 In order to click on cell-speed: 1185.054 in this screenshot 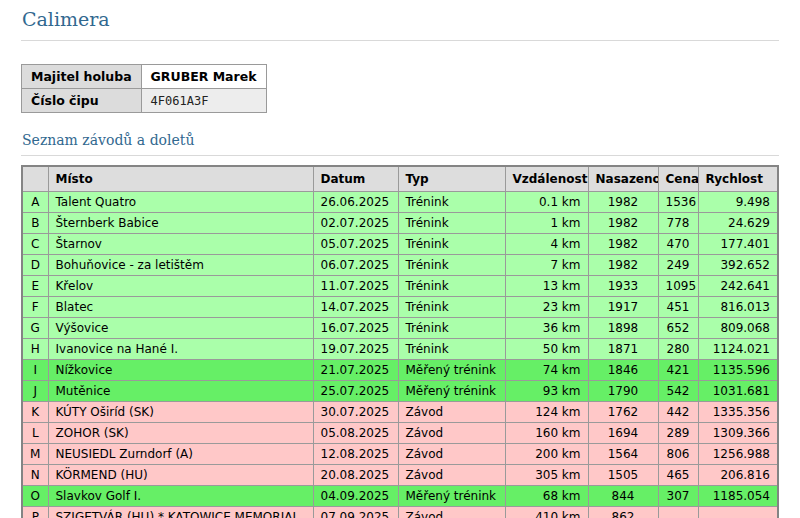, I will do `click(738, 496)`.